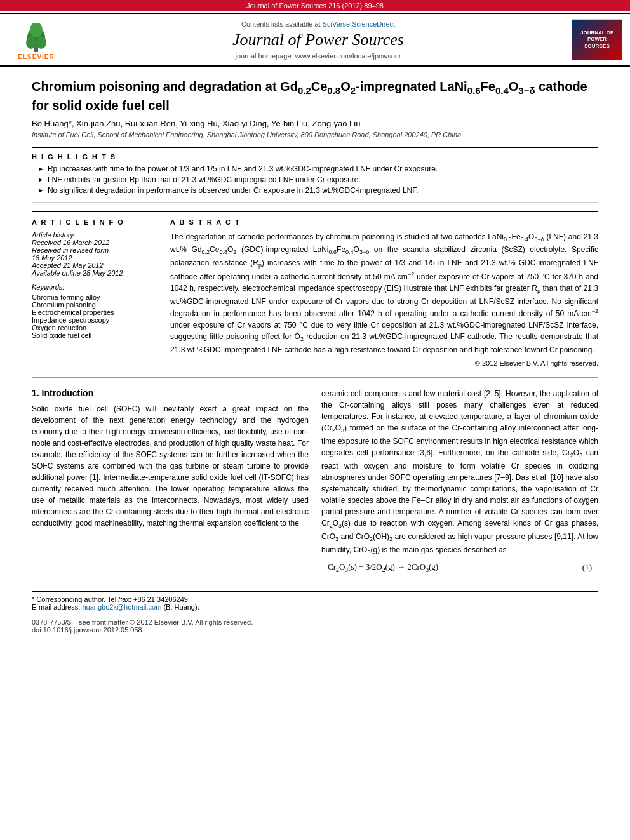 This screenshot has height=840, width=630. I want to click on keyword-2: Chromium poisoning, so click(95, 305).